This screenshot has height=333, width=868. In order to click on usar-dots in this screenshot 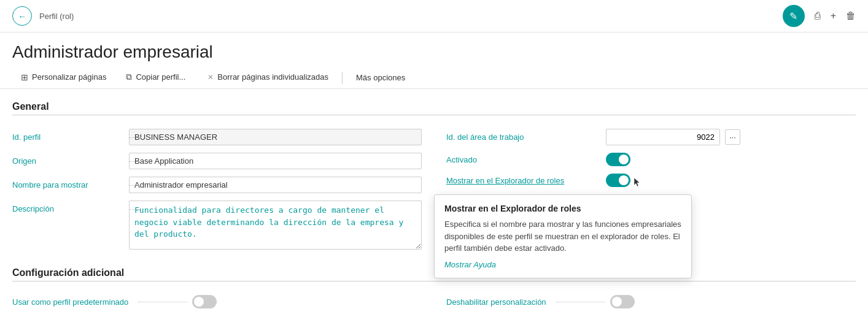, I will do `click(163, 302)`.